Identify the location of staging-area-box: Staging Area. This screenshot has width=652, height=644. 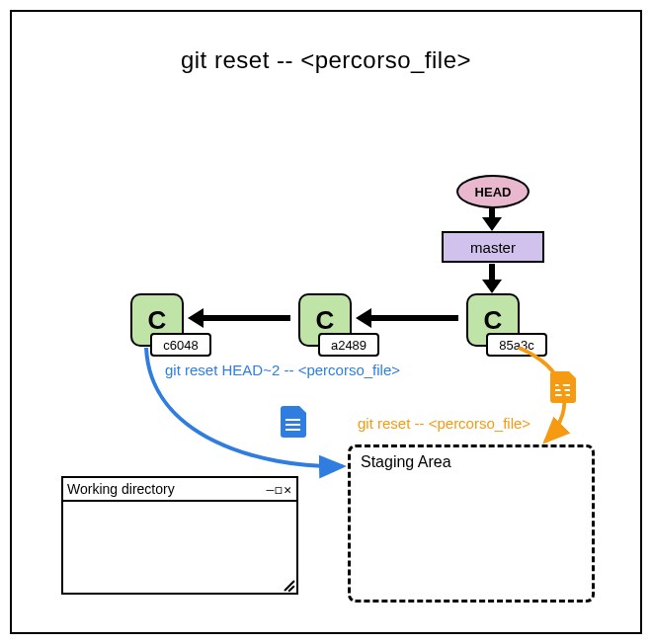
(471, 523).